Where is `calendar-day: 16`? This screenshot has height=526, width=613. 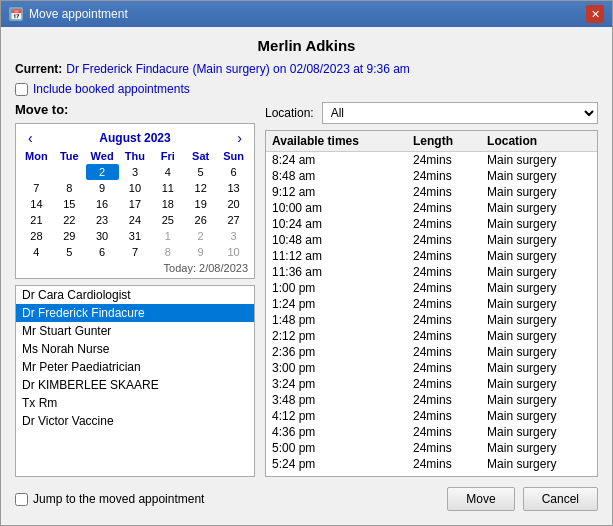 calendar-day: 16 is located at coordinates (102, 204).